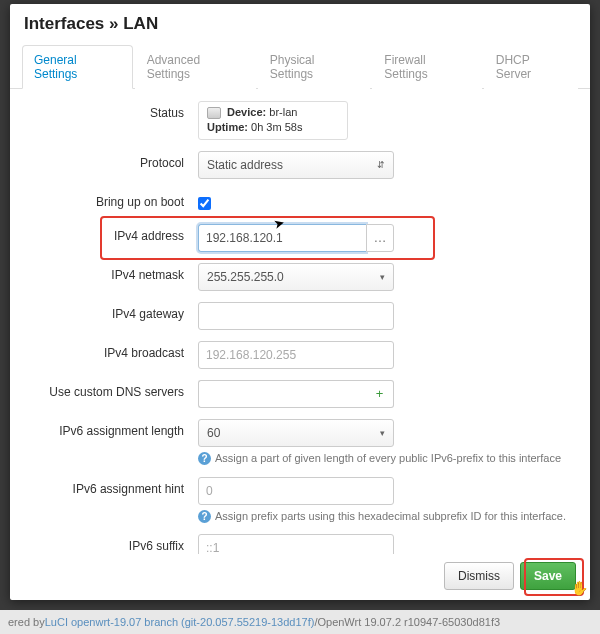 Image resolution: width=600 pixels, height=634 pixels. What do you see at coordinates (204, 204) in the screenshot?
I see `bringup-checkbox` at bounding box center [204, 204].